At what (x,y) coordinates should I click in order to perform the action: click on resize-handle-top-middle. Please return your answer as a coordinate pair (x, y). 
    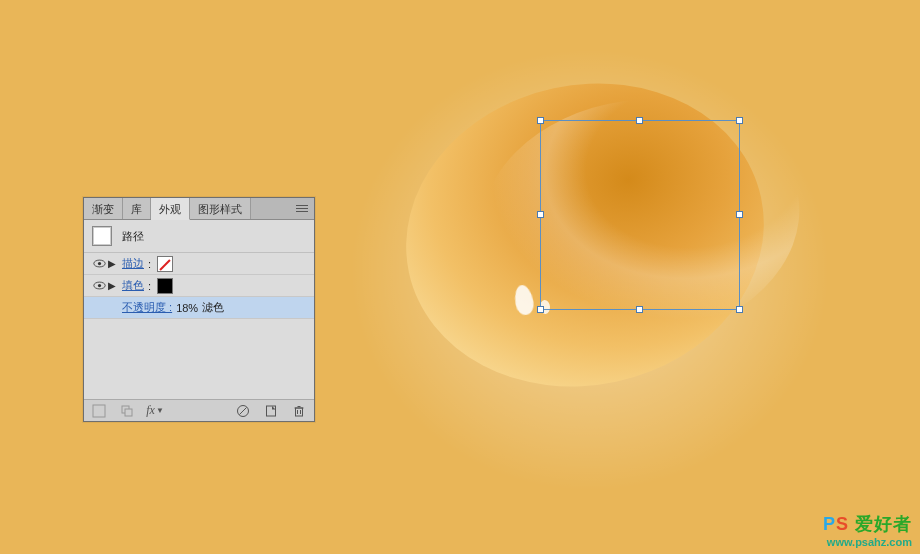
    Looking at the image, I should click on (640, 120).